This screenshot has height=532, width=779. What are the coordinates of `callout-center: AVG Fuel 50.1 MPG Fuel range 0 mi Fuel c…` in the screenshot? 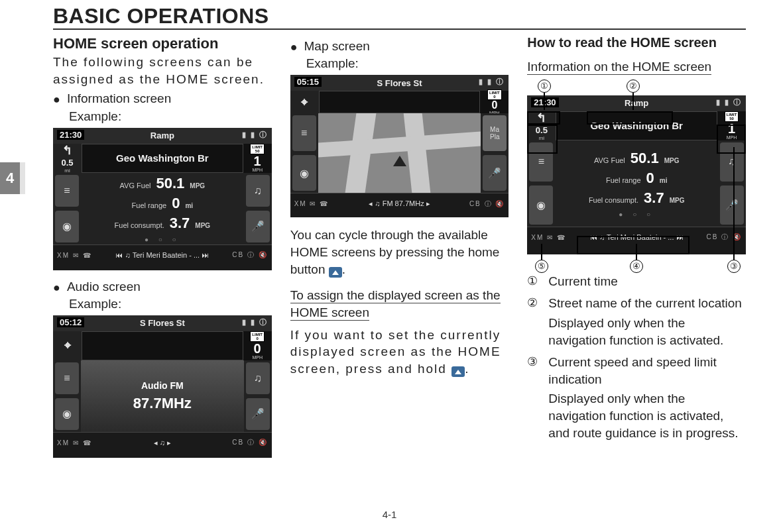 It's located at (636, 184).